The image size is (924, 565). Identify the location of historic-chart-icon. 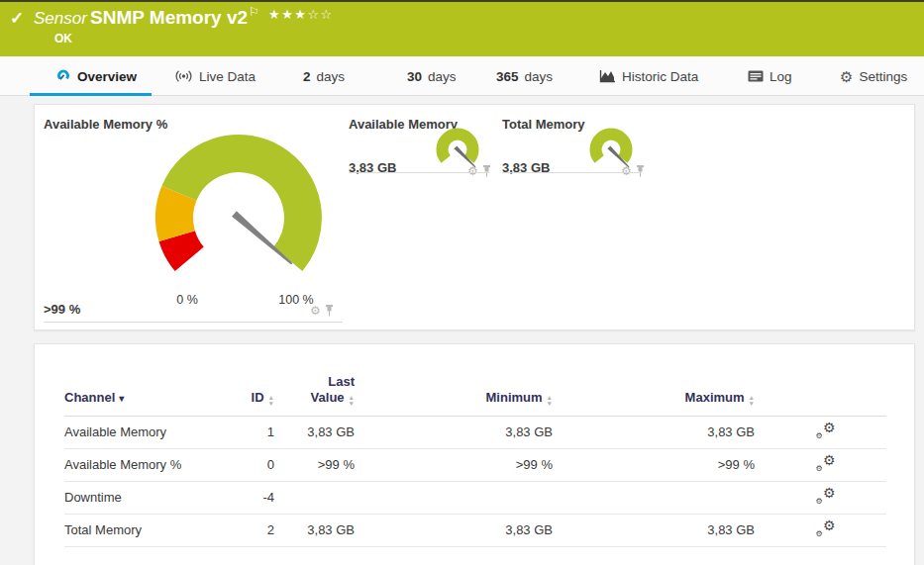
(608, 76).